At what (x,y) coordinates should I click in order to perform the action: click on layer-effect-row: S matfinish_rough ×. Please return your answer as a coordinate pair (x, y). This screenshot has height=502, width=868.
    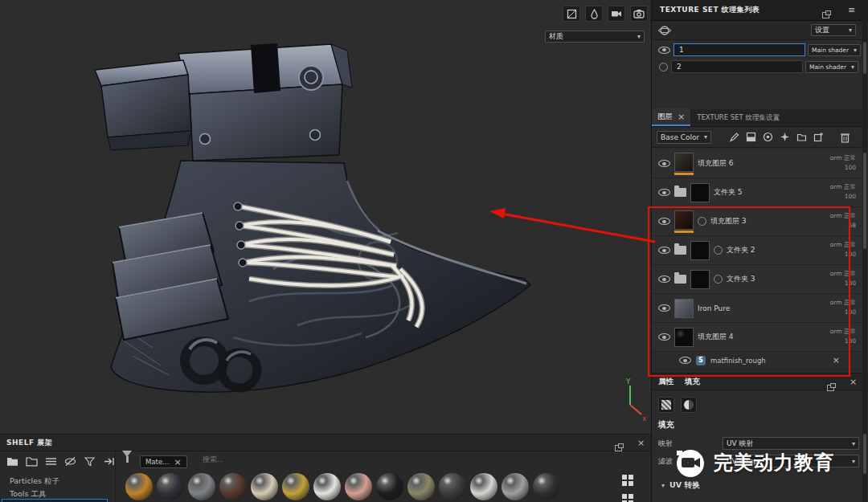
    Looking at the image, I should click on (760, 361).